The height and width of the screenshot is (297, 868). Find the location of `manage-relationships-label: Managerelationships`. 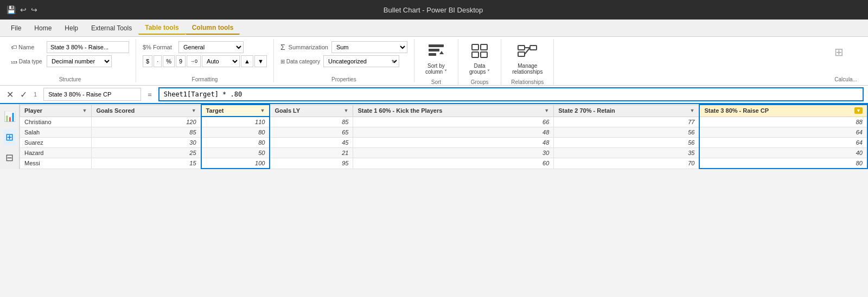

manage-relationships-label: Managerelationships is located at coordinates (527, 69).